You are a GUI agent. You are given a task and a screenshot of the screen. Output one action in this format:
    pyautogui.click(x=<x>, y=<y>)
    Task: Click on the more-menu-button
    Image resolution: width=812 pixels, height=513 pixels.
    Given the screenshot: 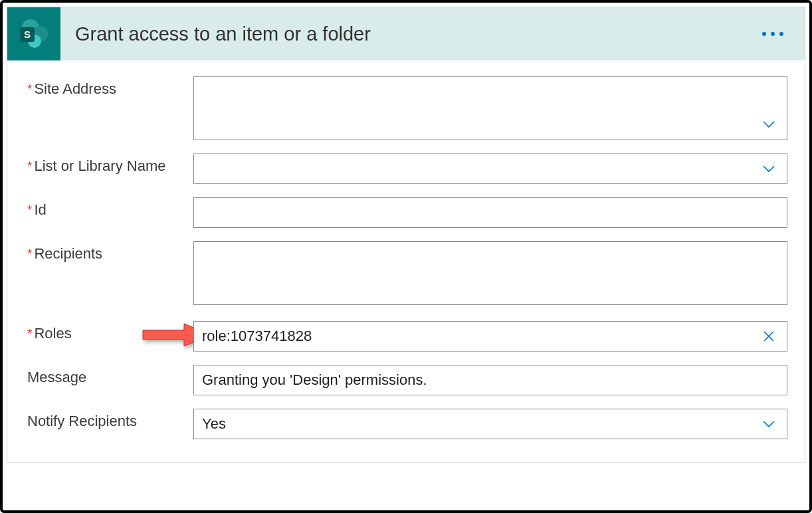 What is the action you would take?
    pyautogui.click(x=773, y=34)
    